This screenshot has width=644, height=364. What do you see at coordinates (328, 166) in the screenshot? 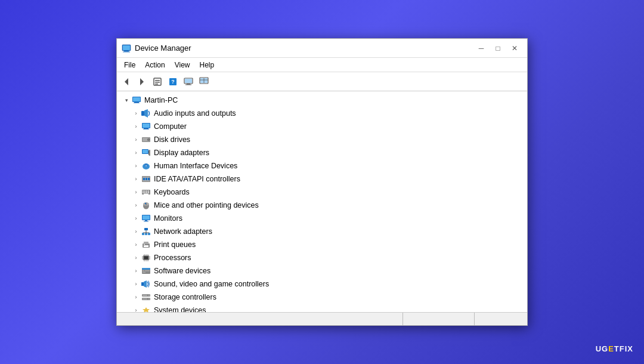
I see `tree-item-hid: › Human Interface Devices` at bounding box center [328, 166].